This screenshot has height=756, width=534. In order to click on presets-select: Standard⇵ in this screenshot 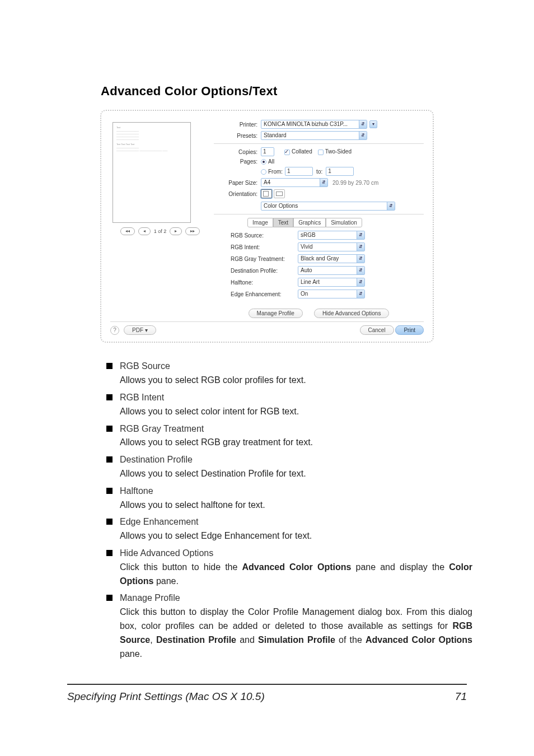, I will do `click(314, 136)`.